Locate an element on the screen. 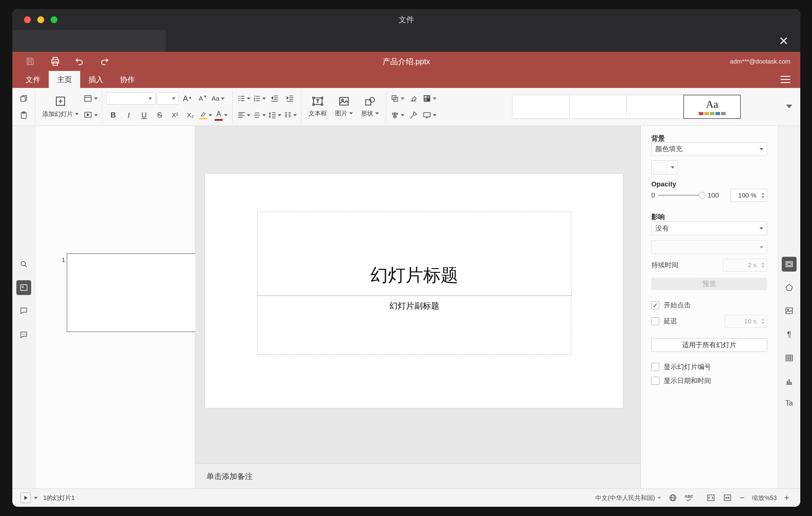  clear-style-button is located at coordinates (413, 98).